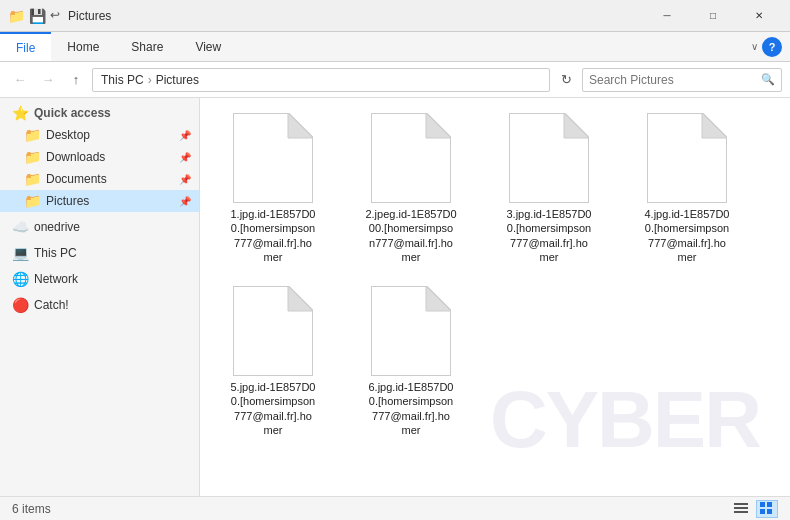 Image resolution: width=790 pixels, height=520 pixels. I want to click on title-bar-title: Pictures, so click(356, 16).